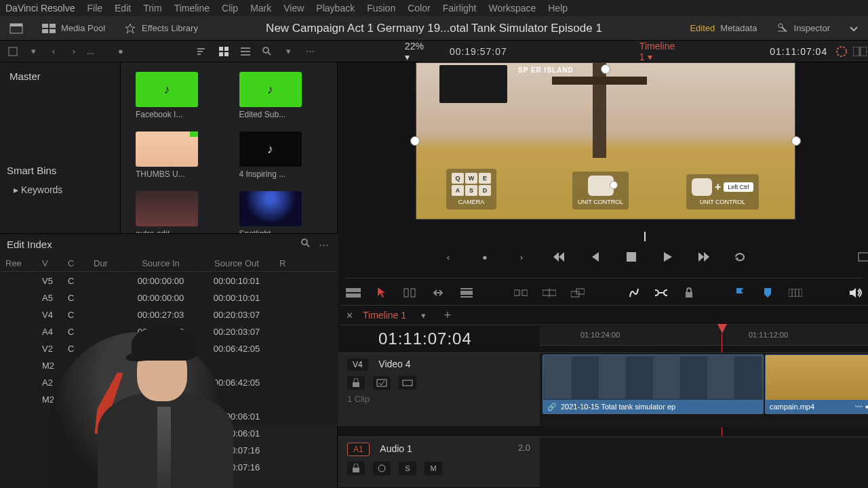 Image resolution: width=868 pixels, height=488 pixels. What do you see at coordinates (557, 8) in the screenshot?
I see `menu-help: Help` at bounding box center [557, 8].